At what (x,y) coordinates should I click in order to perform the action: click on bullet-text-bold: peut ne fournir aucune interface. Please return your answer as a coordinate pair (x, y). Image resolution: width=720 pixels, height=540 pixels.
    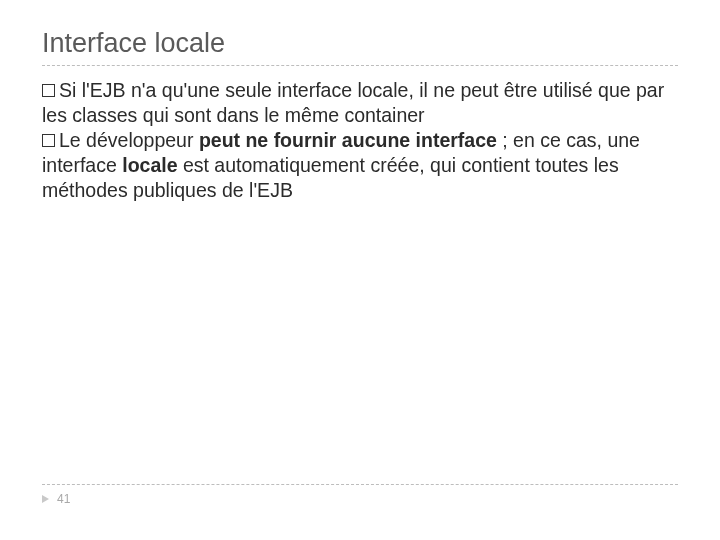
    Looking at the image, I should click on (348, 140).